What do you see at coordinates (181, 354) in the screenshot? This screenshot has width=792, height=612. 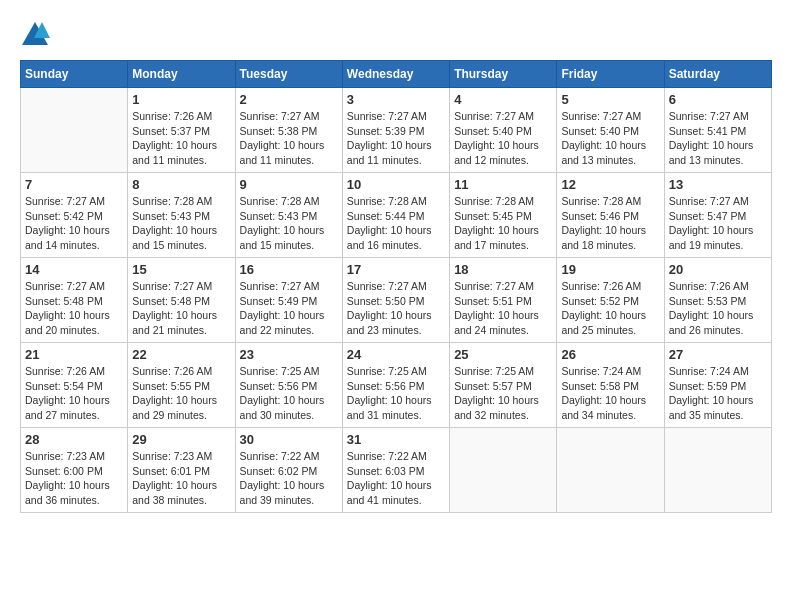 I see `day-number: 22` at bounding box center [181, 354].